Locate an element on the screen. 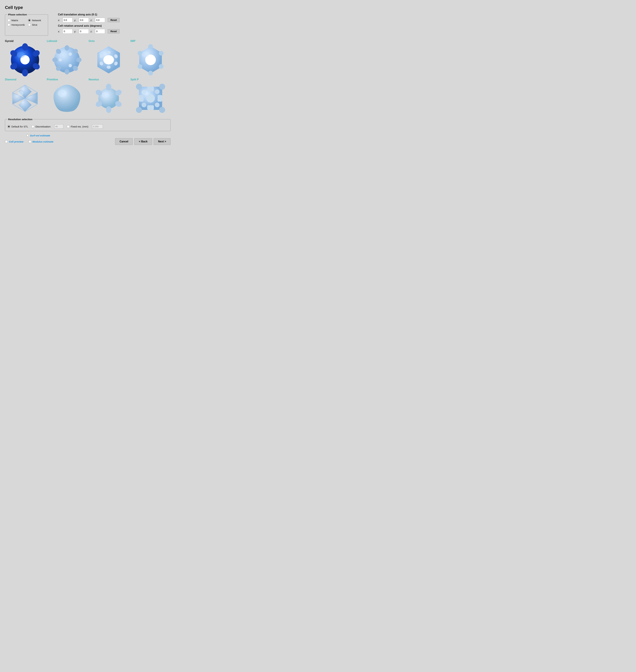 The height and width of the screenshot is (672, 636). rotation-y-label: y: is located at coordinates (76, 31).